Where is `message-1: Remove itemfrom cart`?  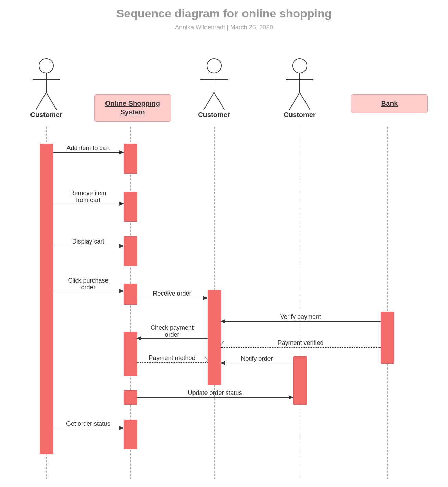 message-1: Remove itemfrom cart is located at coordinates (88, 200).